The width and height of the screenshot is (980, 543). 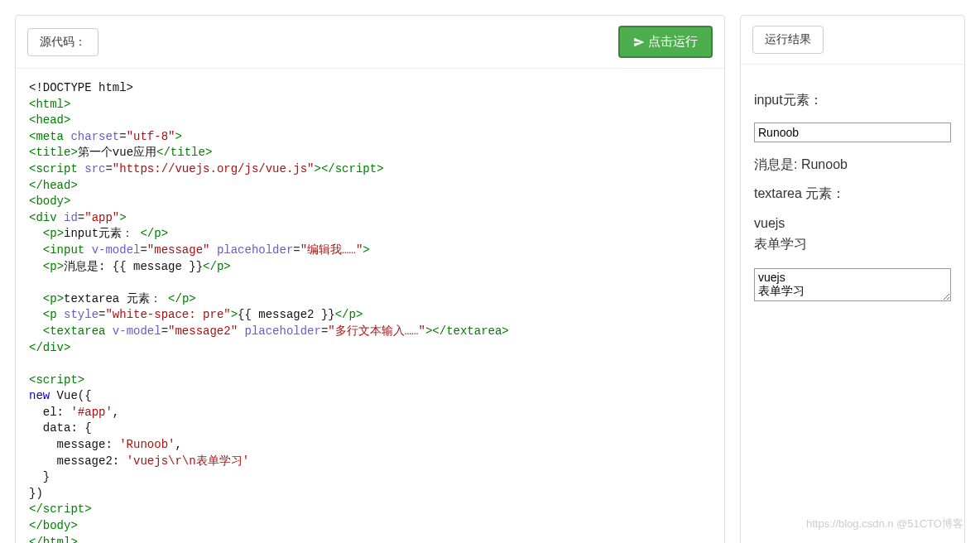 I want to click on code-line: <script>, so click(x=56, y=380).